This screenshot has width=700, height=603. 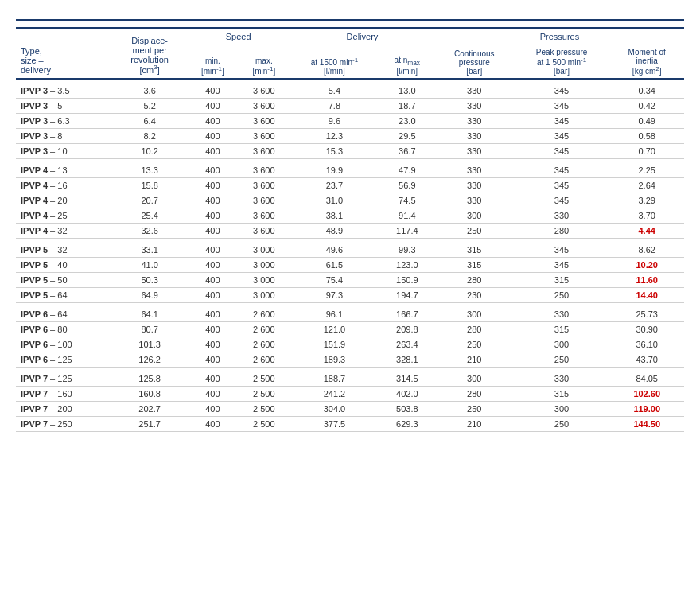 What do you see at coordinates (64, 121) in the screenshot?
I see `table-row-type: IPVP 3 – 6.3` at bounding box center [64, 121].